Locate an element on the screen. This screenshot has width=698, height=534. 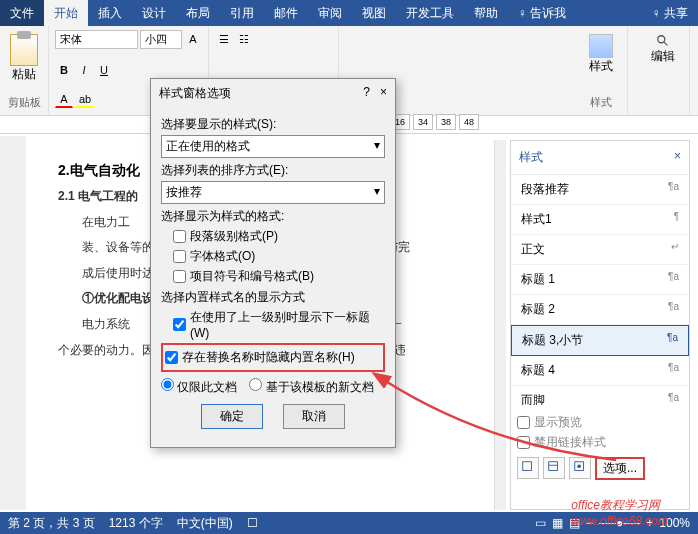
font-name-select: 宋体 is located at coordinates (96, 40).